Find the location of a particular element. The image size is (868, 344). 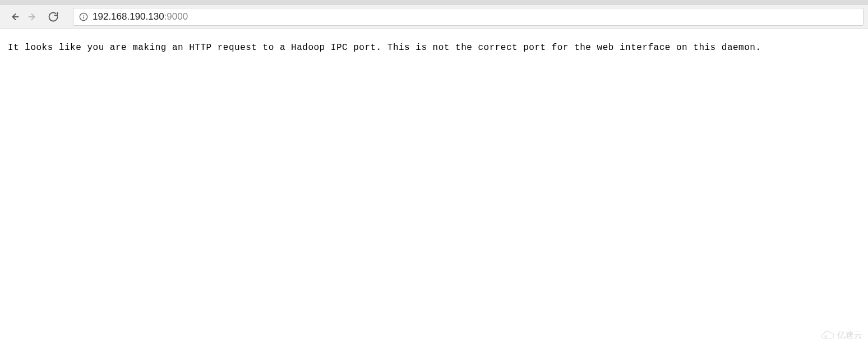

reload-icon is located at coordinates (53, 17).